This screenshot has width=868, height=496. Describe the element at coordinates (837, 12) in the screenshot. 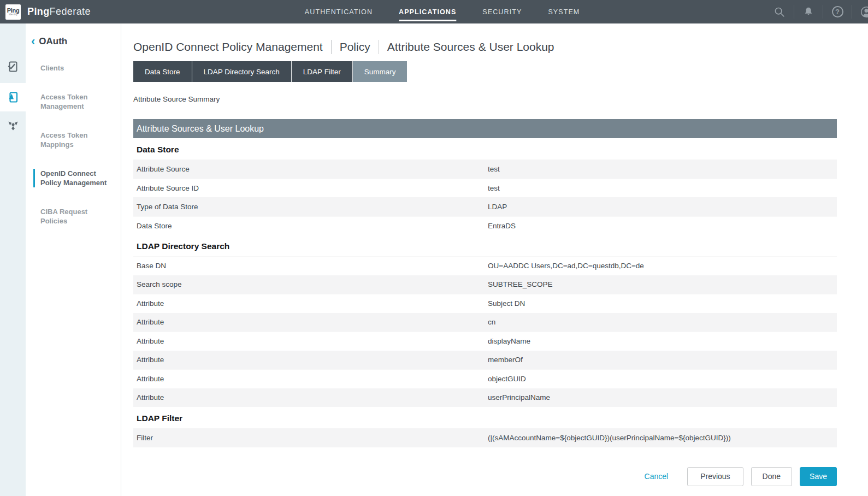

I see `help-icon: ?` at that location.